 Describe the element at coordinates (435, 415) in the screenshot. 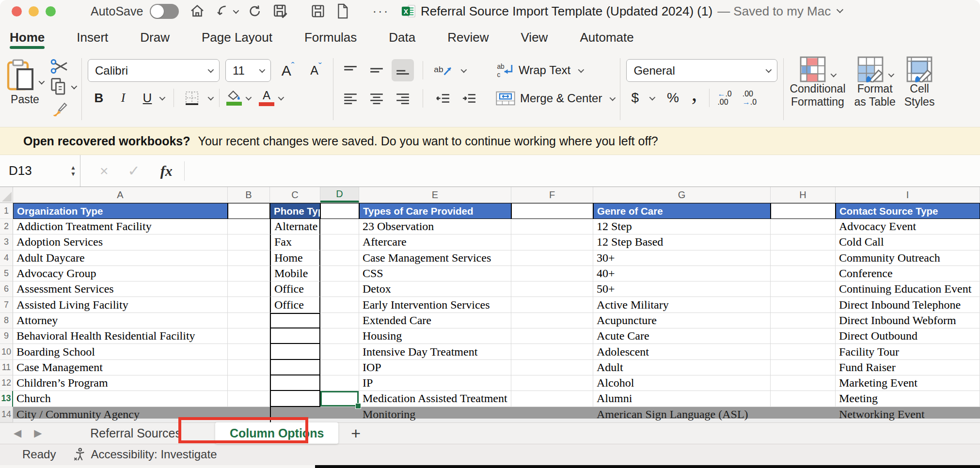

I see `cell-E14: Monitoring` at that location.